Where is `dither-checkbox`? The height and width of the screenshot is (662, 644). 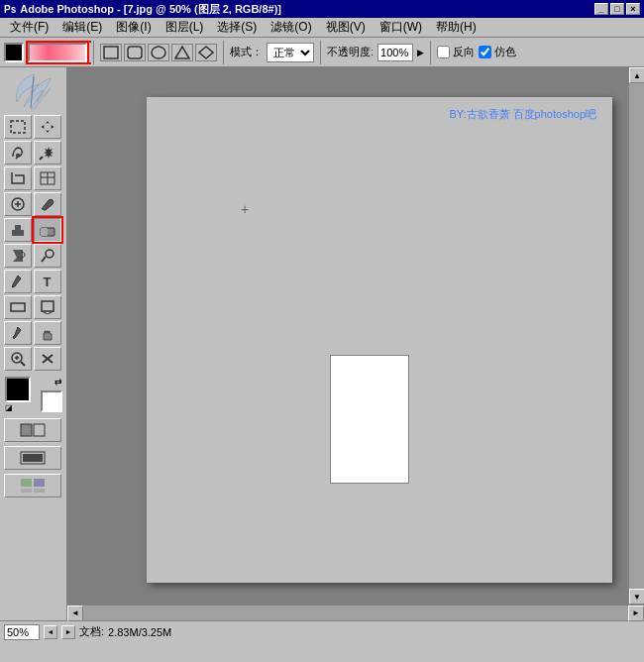
dither-checkbox is located at coordinates (485, 52).